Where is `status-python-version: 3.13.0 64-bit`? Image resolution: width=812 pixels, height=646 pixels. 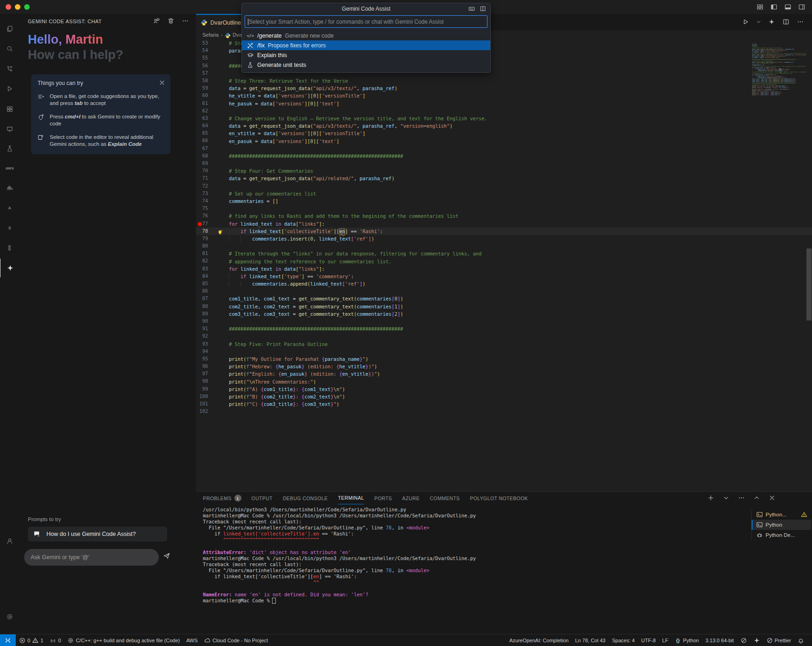
status-python-version: 3.13.0 64-bit is located at coordinates (720, 640).